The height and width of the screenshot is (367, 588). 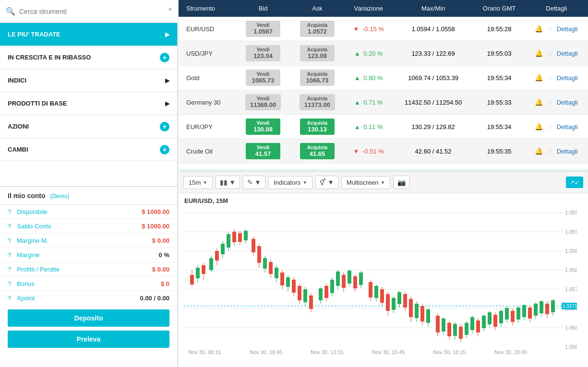 What do you see at coordinates (263, 54) in the screenshot?
I see `sell-button-cell: Vendi 123.04` at bounding box center [263, 54].